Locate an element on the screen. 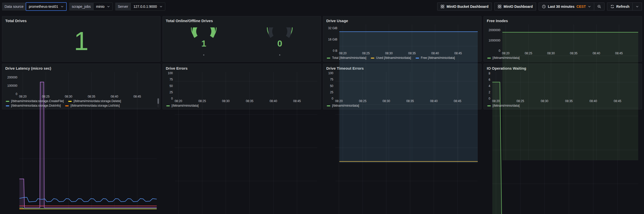 The image size is (644, 214). legend: [/bitnami/minio/data:storage.CreateFile]… is located at coordinates (81, 103).